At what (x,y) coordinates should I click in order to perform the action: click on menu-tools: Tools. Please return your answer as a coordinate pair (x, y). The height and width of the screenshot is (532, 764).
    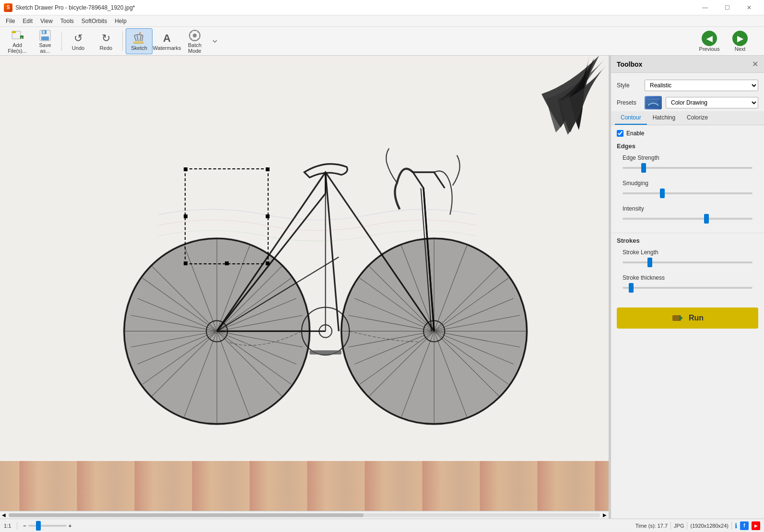
    Looking at the image, I should click on (67, 21).